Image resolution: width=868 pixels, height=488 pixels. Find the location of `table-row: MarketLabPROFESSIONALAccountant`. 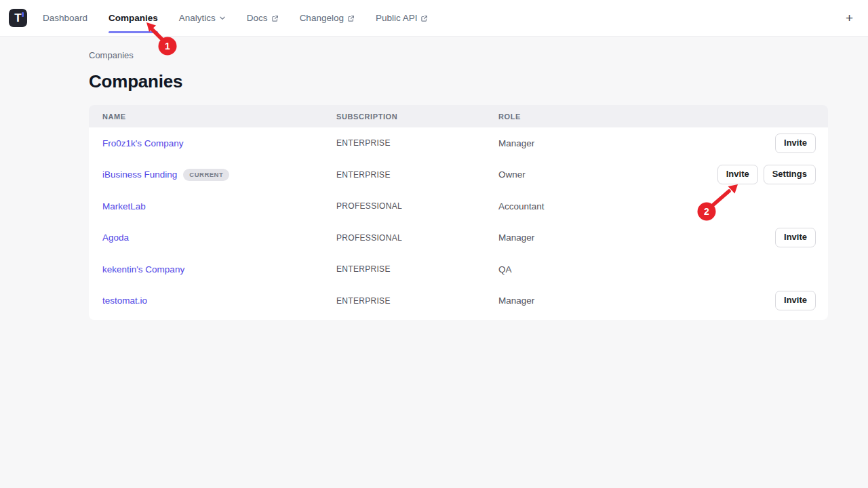

table-row: MarketLabPROFESSIONALAccountant is located at coordinates (458, 206).